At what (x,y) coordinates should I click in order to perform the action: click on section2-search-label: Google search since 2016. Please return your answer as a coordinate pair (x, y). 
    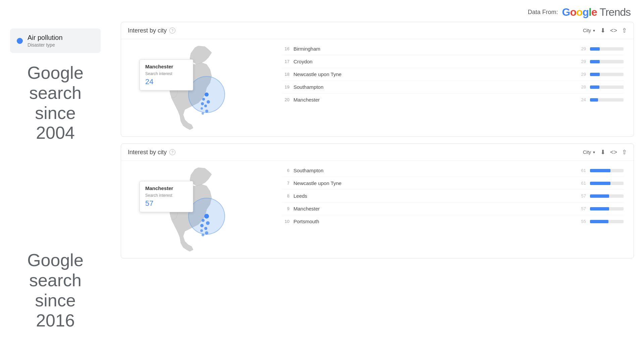
    Looking at the image, I should click on (55, 290).